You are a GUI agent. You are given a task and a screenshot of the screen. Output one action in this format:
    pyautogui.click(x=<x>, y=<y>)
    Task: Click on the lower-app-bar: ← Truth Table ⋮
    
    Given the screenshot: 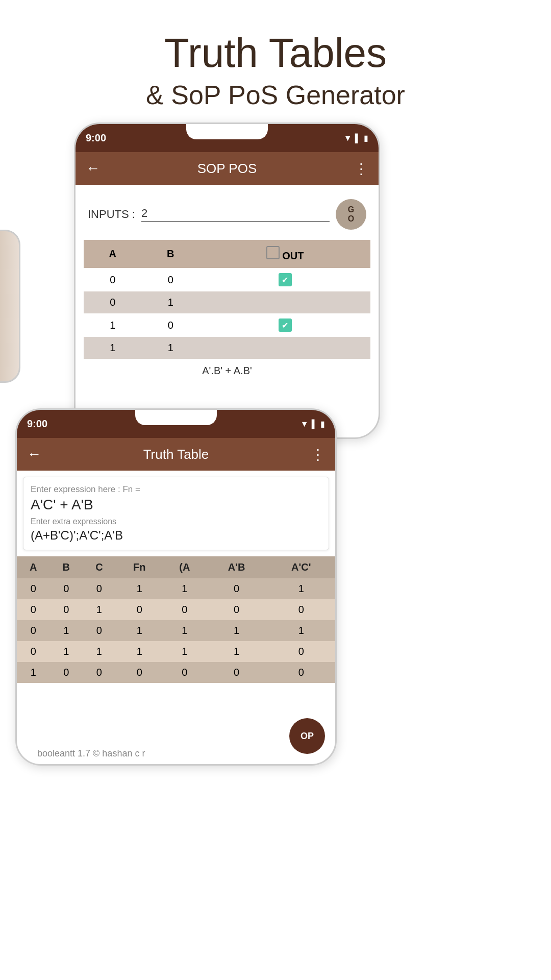 What is the action you would take?
    pyautogui.click(x=176, y=454)
    